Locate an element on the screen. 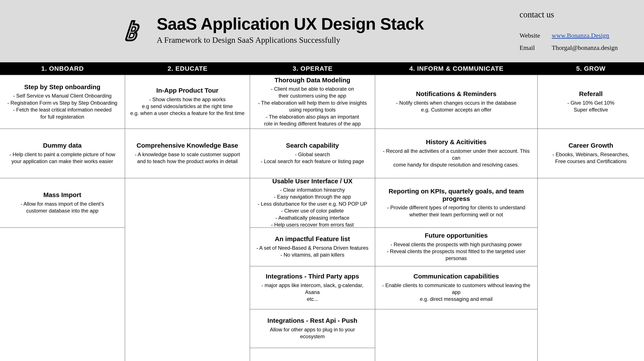 The width and height of the screenshot is (644, 361). framework-cell: Comprehensive Knowledge Base- A knowledg… is located at coordinates (188, 154).